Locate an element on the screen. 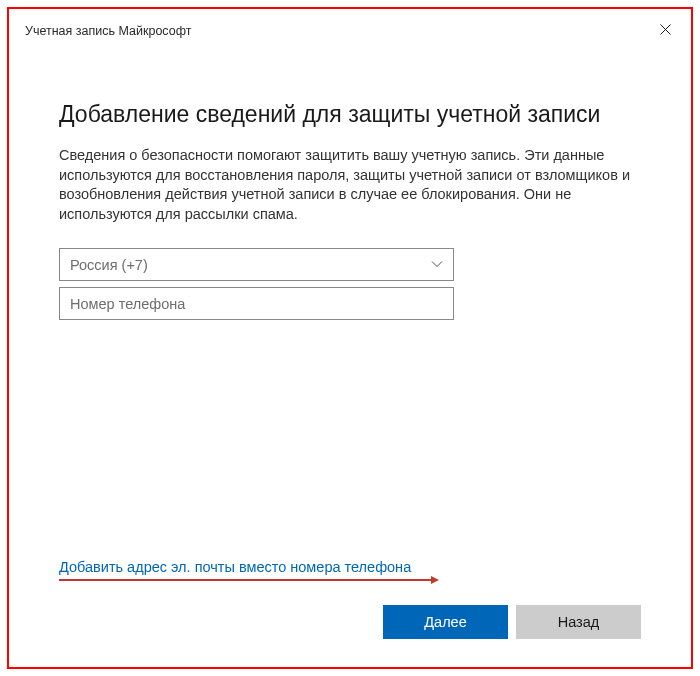 The width and height of the screenshot is (700, 676). close-icon is located at coordinates (666, 31).